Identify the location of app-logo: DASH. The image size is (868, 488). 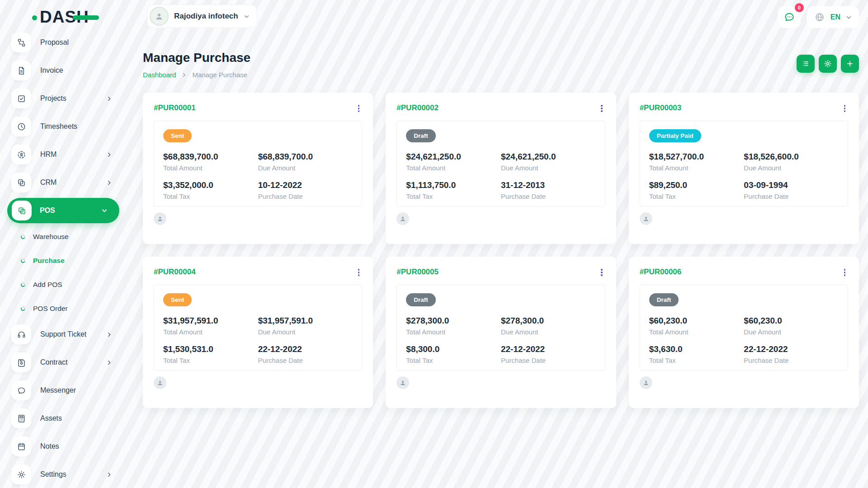
(64, 17).